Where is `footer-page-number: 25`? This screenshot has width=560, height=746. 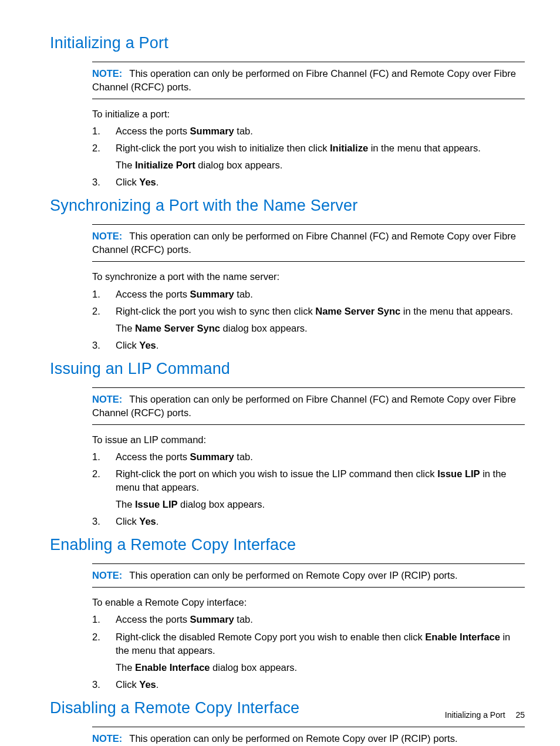 footer-page-number: 25 is located at coordinates (520, 715).